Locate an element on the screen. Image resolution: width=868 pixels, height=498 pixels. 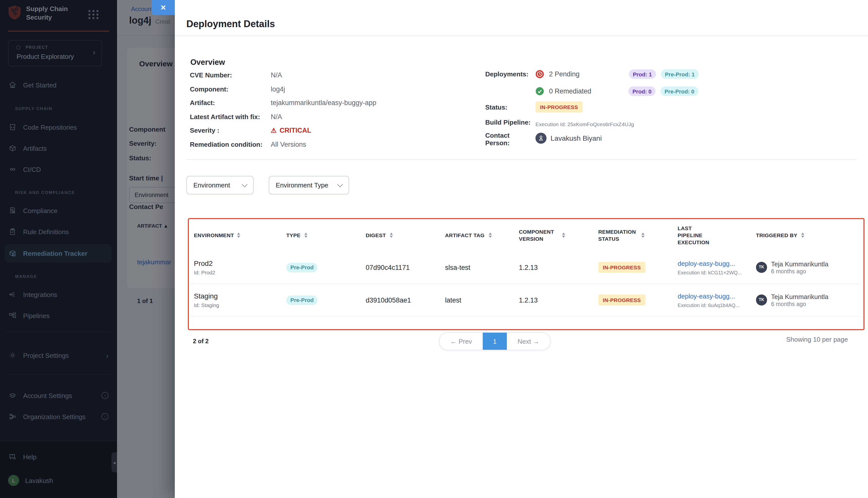
pending-row: 2 Pending Prod: 1 Pre-Prod: 1 is located at coordinates (617, 74).